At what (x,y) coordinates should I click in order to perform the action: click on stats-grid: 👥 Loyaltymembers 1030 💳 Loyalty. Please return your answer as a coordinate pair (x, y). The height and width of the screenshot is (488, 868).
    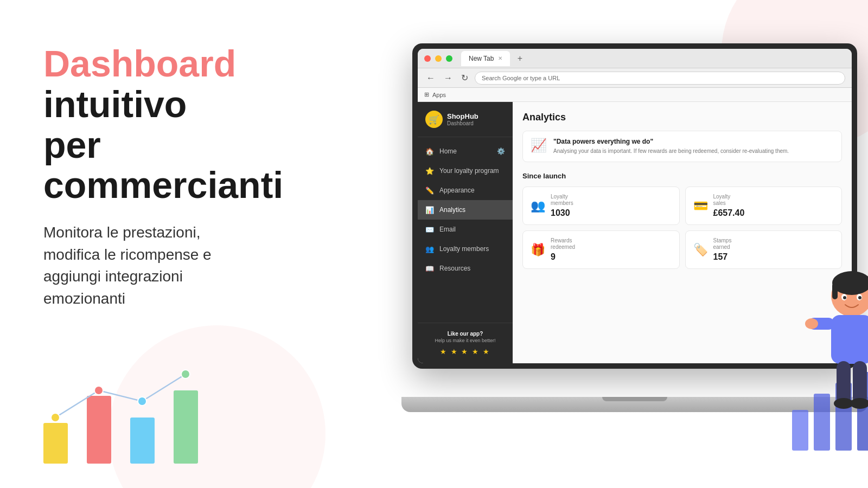
    Looking at the image, I should click on (682, 228).